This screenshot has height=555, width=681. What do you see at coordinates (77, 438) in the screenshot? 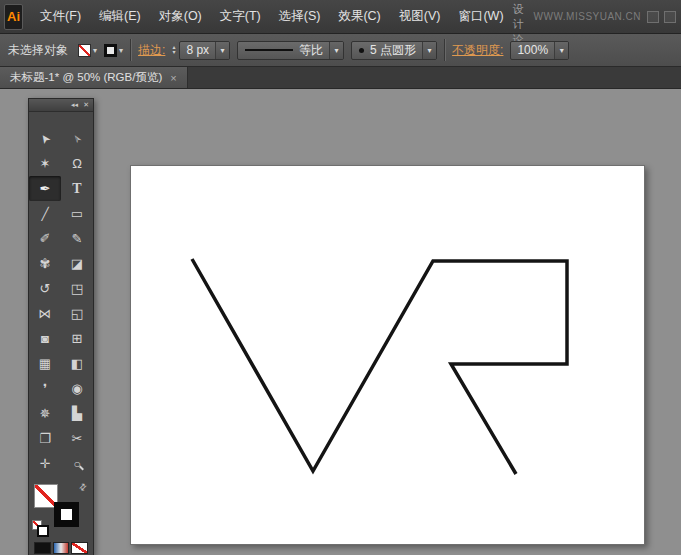
I see `slice-tool: ✂` at bounding box center [77, 438].